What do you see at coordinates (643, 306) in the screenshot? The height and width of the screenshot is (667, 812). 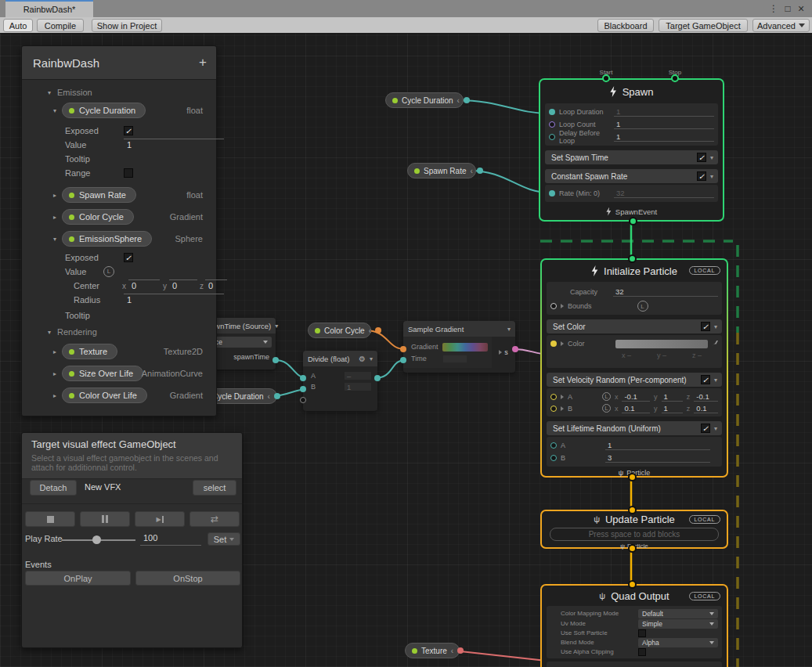 I see `bounds-link-icon: L` at bounding box center [643, 306].